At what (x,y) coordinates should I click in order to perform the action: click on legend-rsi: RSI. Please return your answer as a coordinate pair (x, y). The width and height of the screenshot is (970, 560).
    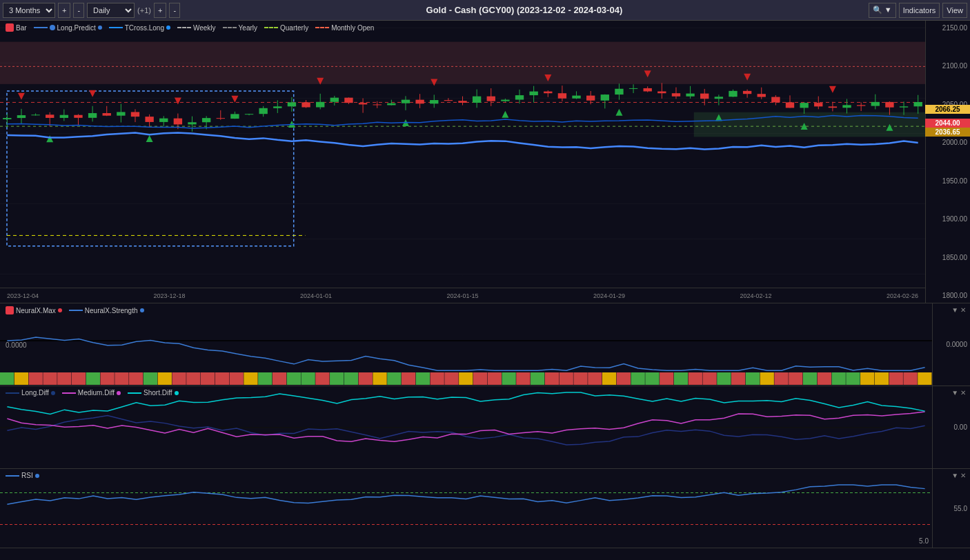
    Looking at the image, I should click on (22, 476).